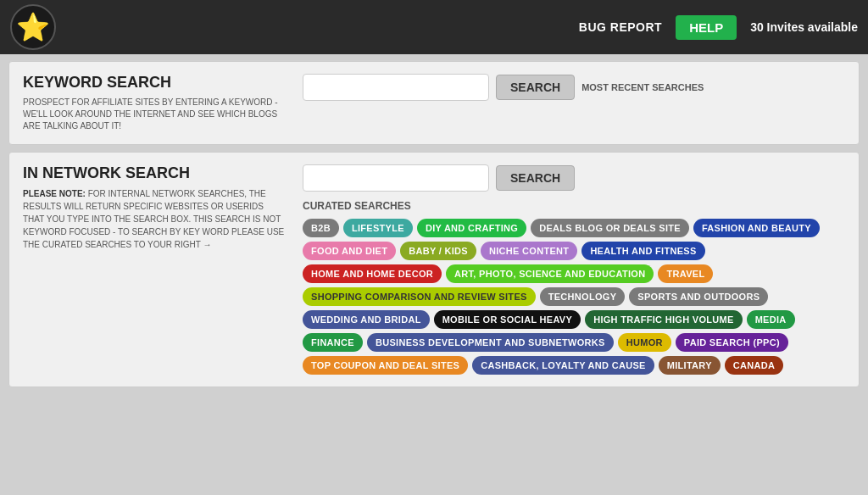 Image resolution: width=868 pixels, height=495 pixels. I want to click on tag-top-coupon-and-deal-sites: TOP COUPON AND DEAL SITES, so click(385, 365).